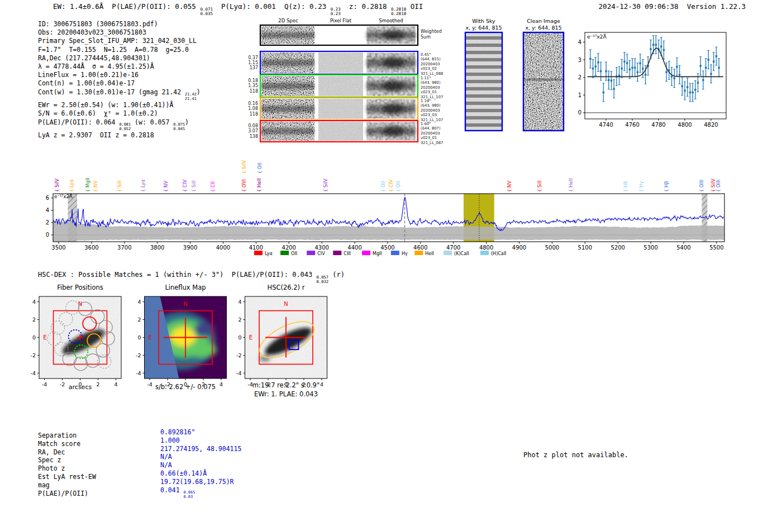  I want to click on emission-line-label: { MgII, so click(88, 185).